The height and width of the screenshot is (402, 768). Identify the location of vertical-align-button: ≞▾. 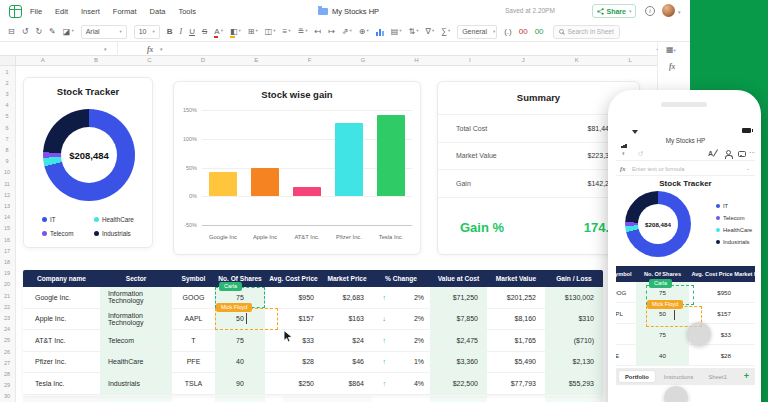
(302, 32).